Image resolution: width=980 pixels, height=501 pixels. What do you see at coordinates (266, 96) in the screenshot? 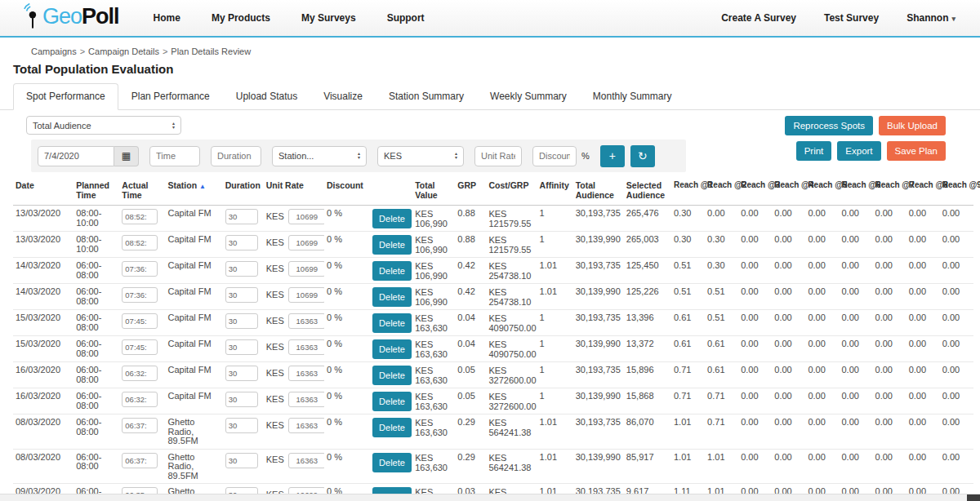
I see `tab-upload-status: Upload Status` at bounding box center [266, 96].